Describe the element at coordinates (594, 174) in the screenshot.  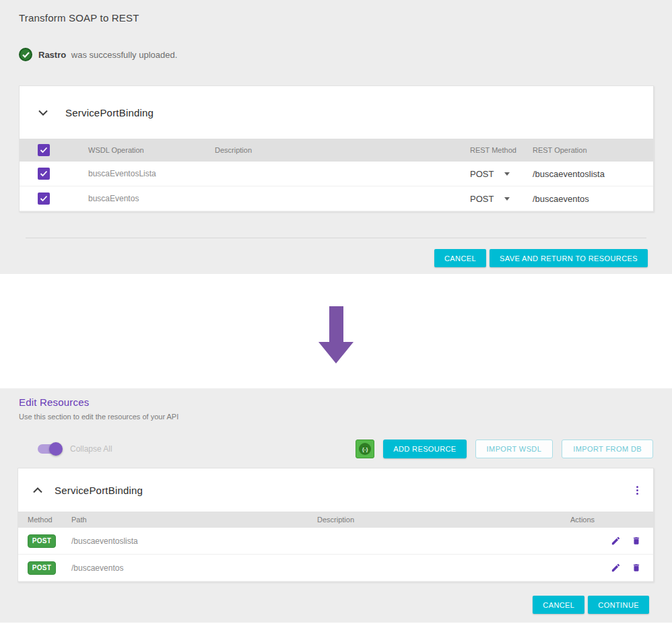
I see `rest-operation-input: /buscaeventoslista` at that location.